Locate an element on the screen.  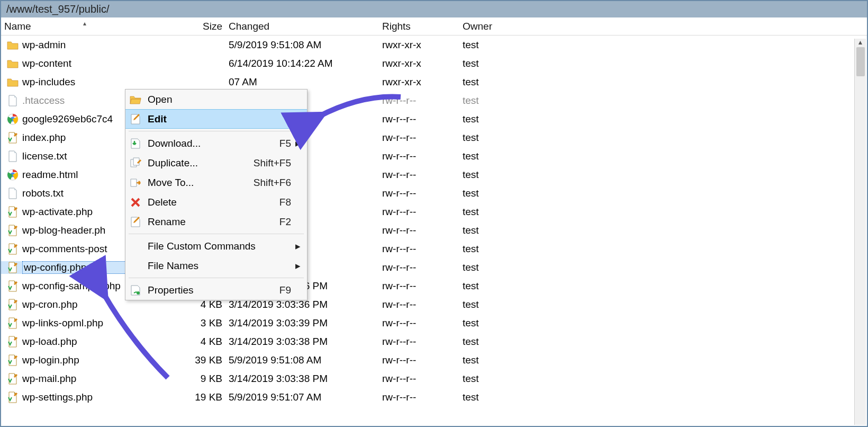
file-name: wp-login.php is located at coordinates (94, 360).